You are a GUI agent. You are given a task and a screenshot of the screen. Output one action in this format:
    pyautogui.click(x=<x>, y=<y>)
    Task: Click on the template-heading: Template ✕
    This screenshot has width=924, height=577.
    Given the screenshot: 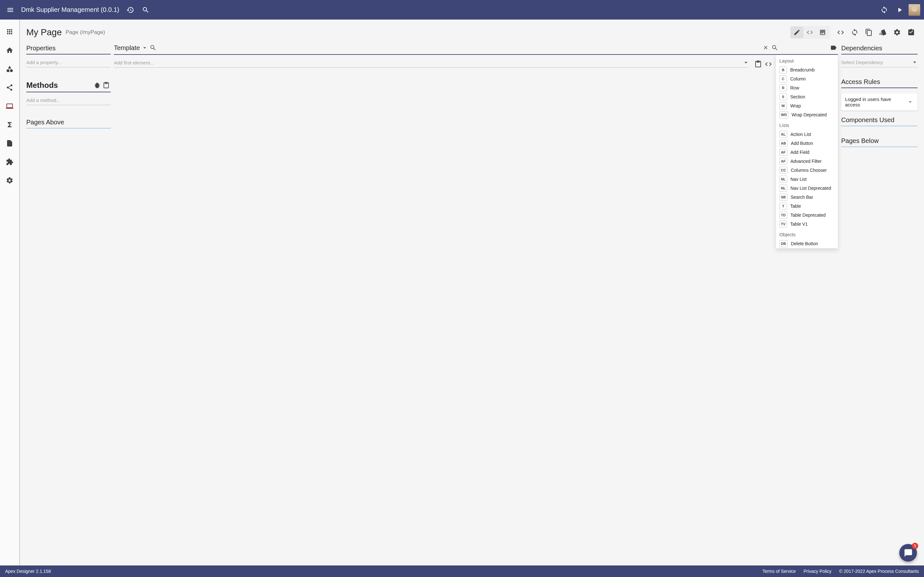 What is the action you would take?
    pyautogui.click(x=476, y=49)
    